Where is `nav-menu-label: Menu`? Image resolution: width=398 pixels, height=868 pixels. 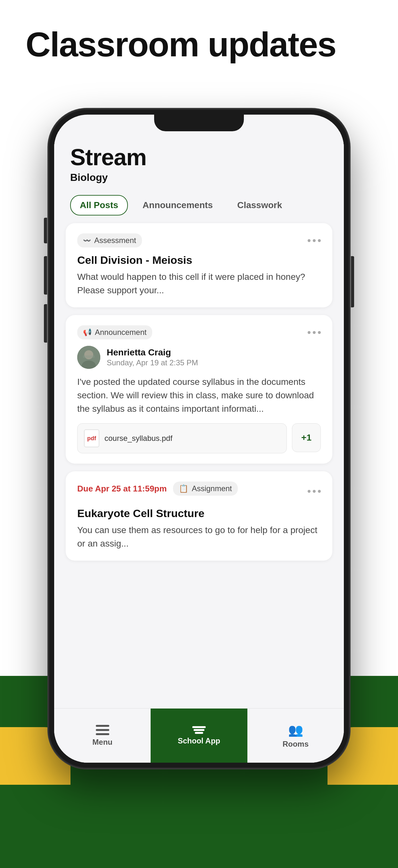
nav-menu-label: Menu is located at coordinates (103, 742).